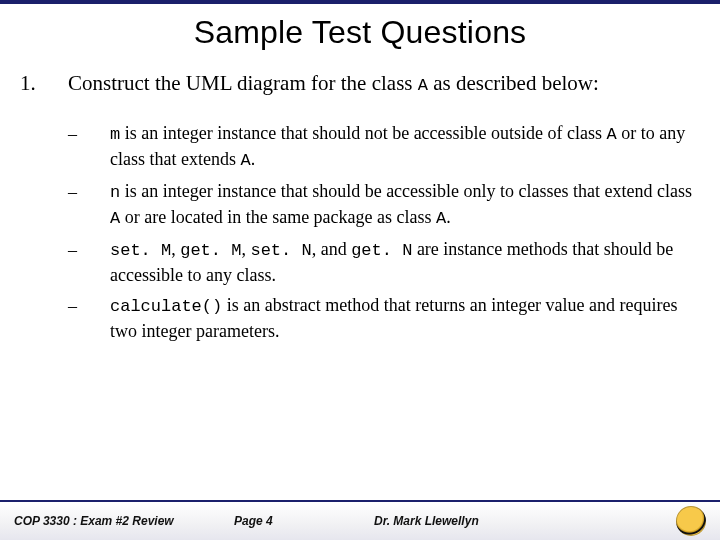 This screenshot has height=540, width=720. What do you see at coordinates (423, 86) in the screenshot?
I see `prompt-class-code: A` at bounding box center [423, 86].